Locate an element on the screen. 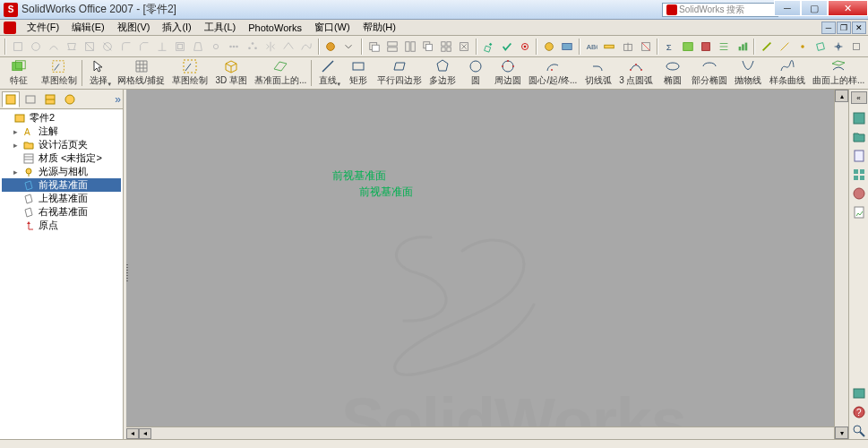 This screenshot has width=868, height=448. fm-expand-button: » is located at coordinates (118, 99).